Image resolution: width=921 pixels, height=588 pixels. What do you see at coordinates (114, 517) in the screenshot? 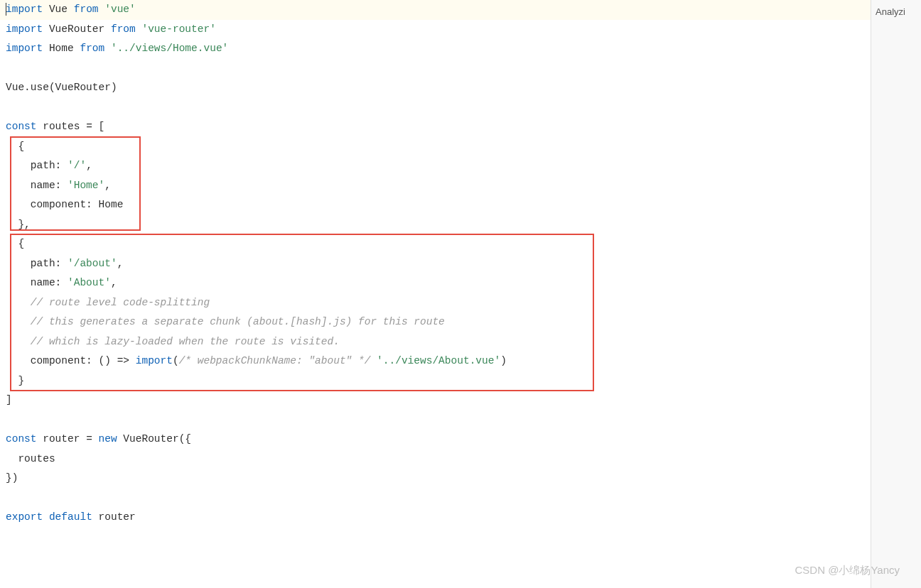
I see `identifier: router` at bounding box center [114, 517].